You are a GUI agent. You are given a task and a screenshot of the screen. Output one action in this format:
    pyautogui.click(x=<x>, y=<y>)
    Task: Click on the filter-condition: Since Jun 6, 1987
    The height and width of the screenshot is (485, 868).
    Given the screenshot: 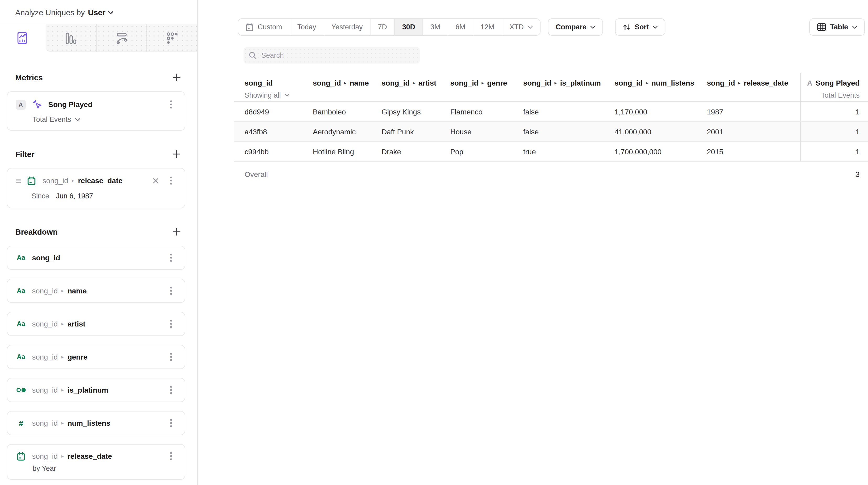 What is the action you would take?
    pyautogui.click(x=104, y=196)
    